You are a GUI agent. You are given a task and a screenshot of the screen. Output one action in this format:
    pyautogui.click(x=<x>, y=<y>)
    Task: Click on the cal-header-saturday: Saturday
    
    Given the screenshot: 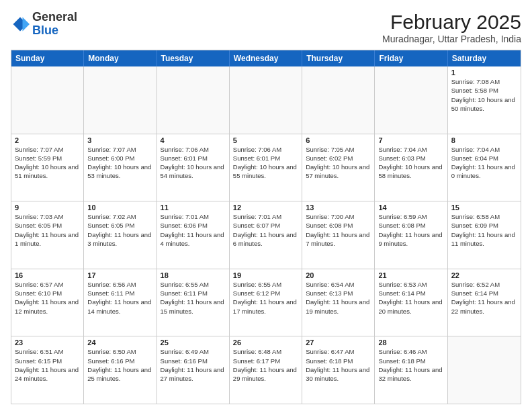 What is the action you would take?
    pyautogui.click(x=484, y=58)
    